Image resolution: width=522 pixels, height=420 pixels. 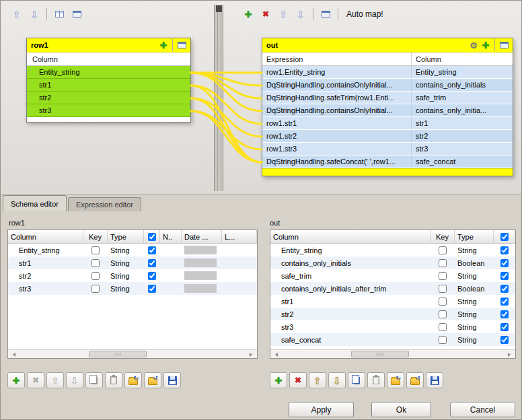 I want to click on out-mapping-row: row1.Entity_string Entity_string, so click(x=387, y=73).